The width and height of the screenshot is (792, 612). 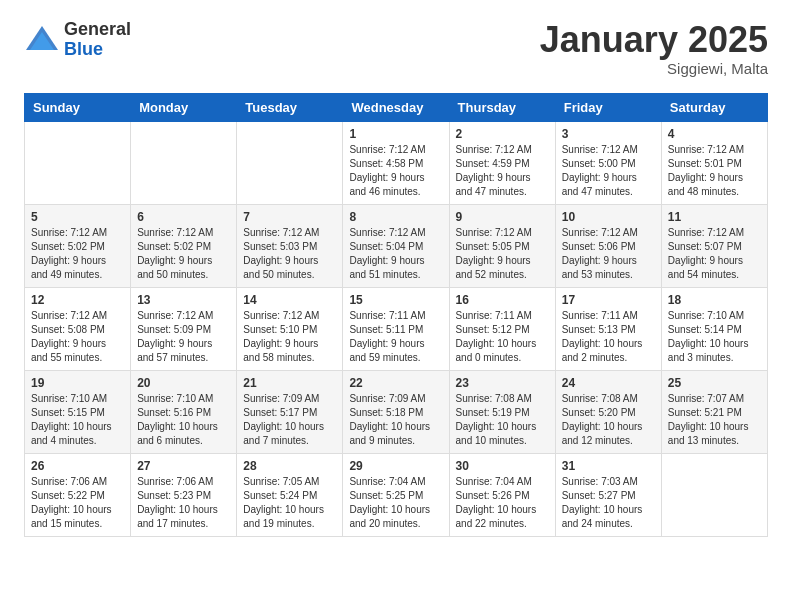 What do you see at coordinates (608, 134) in the screenshot?
I see `day-number: 3` at bounding box center [608, 134].